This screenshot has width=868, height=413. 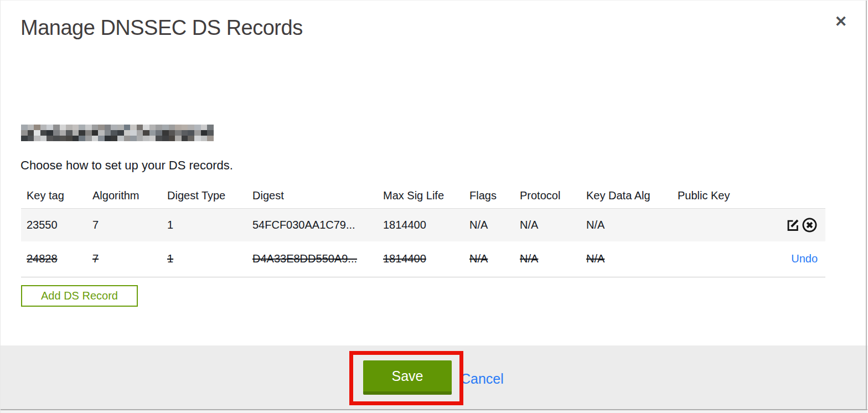 What do you see at coordinates (804, 259) in the screenshot?
I see `undo-link: Undo` at bounding box center [804, 259].